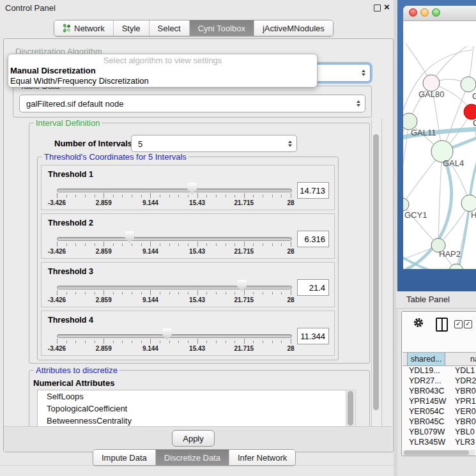 The image size is (476, 476). I want to click on table-rows: YDL19...YDL1YDR27...YDR2YBR043CYBR0YPR14…, so click(440, 408).